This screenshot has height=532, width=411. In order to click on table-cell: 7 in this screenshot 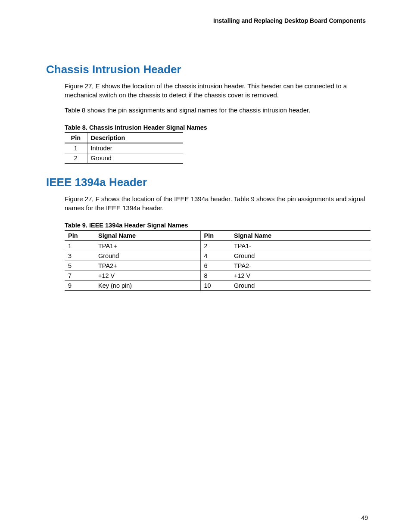, I will do `click(80, 276)`.